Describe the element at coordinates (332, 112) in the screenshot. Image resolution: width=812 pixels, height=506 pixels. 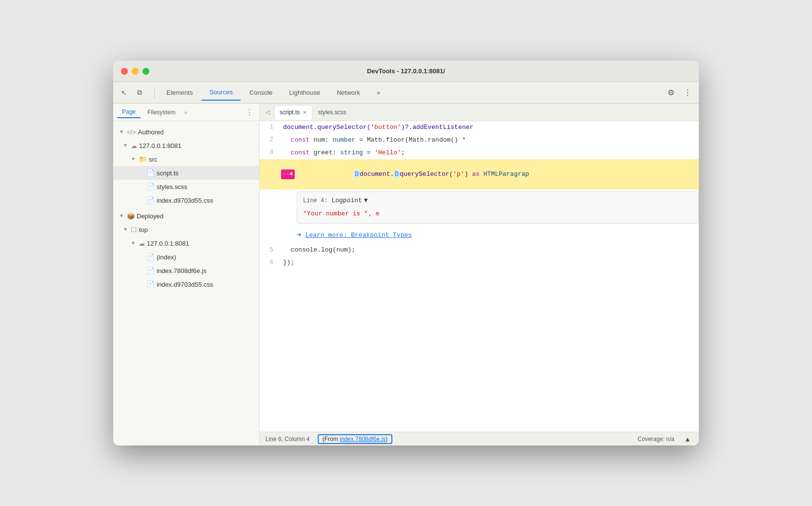
I see `editor-tab-styles-scss: styles.scss` at that location.